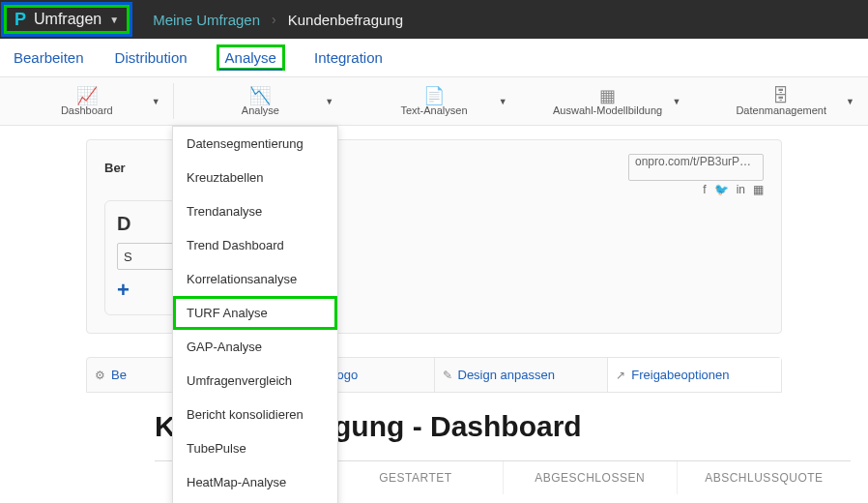 The width and height of the screenshot is (868, 503). What do you see at coordinates (255, 143) in the screenshot?
I see `menu-data-segmentation: Datensegmentierung` at bounding box center [255, 143].